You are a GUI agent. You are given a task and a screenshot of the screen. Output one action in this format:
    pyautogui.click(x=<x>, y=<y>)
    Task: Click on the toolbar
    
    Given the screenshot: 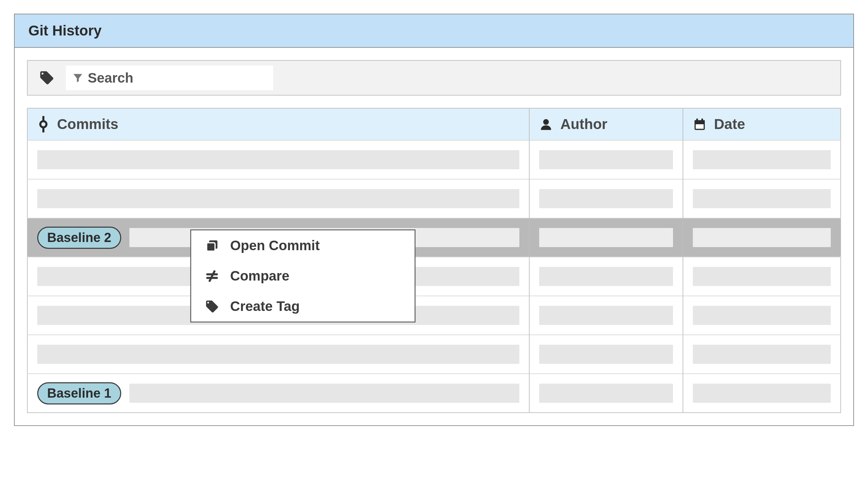 What is the action you would take?
    pyautogui.click(x=434, y=78)
    